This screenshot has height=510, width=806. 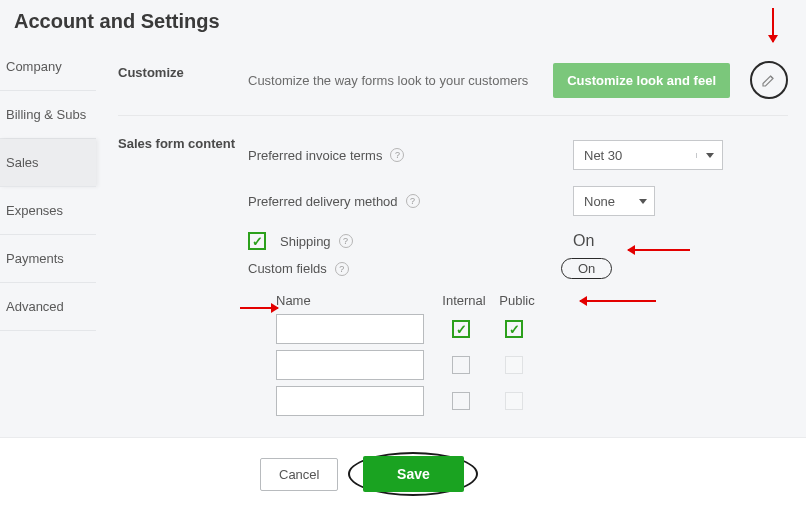 I want to click on customize-look-button: Customize look and feel, so click(x=642, y=80).